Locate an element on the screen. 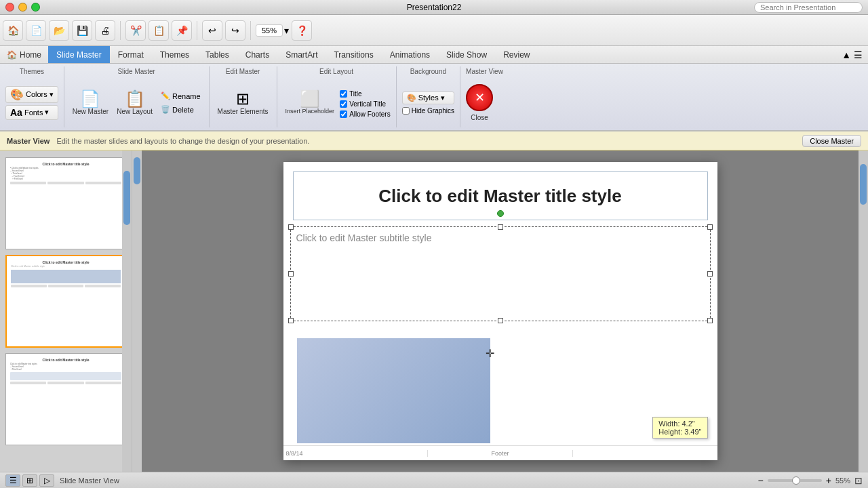 The image size is (868, 488). search-input is located at coordinates (808, 7).